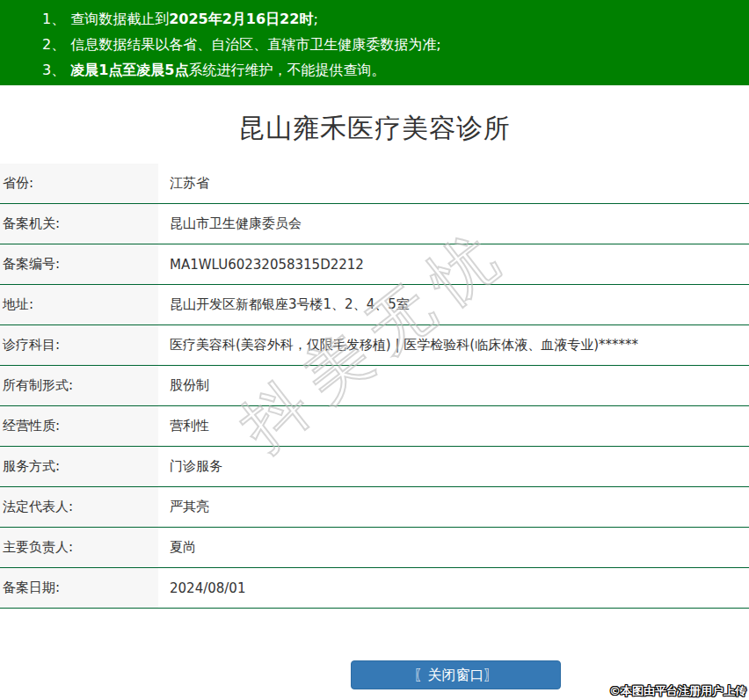 This screenshot has width=749, height=700. I want to click on field-label: 备案机关:, so click(79, 223).